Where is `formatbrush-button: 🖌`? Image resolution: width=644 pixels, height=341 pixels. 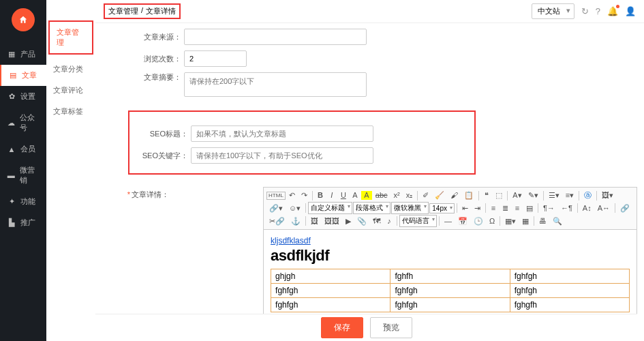 formatbrush-button: 🖌 is located at coordinates (454, 195).